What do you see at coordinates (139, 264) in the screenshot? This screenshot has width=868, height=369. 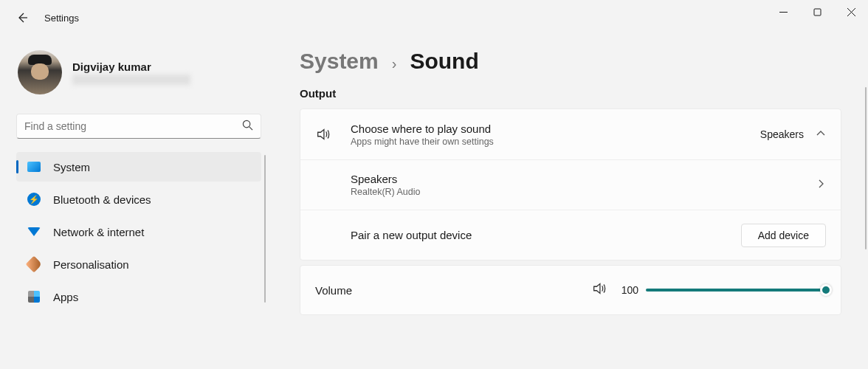 I see `sidebar-item-personalisation: Personalisation` at bounding box center [139, 264].